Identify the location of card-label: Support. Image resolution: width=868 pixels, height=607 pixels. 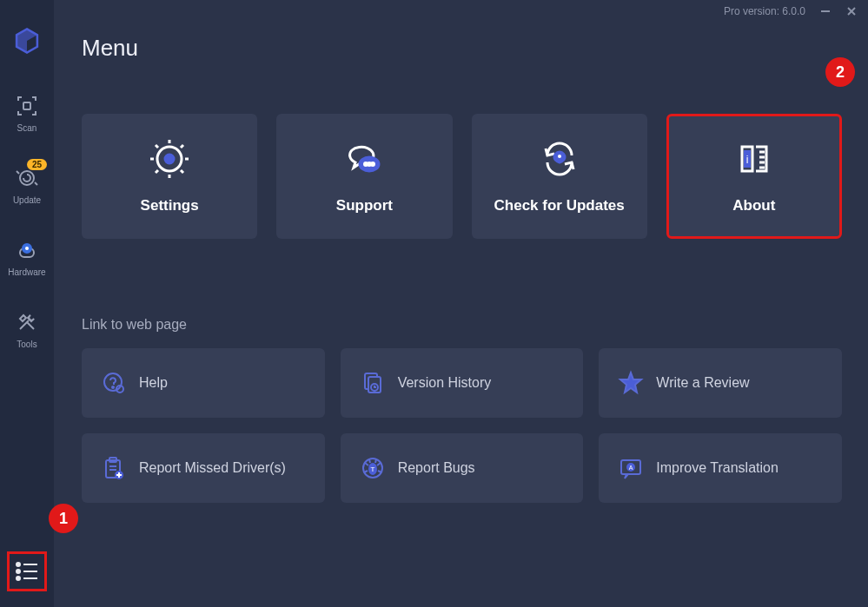
(365, 206).